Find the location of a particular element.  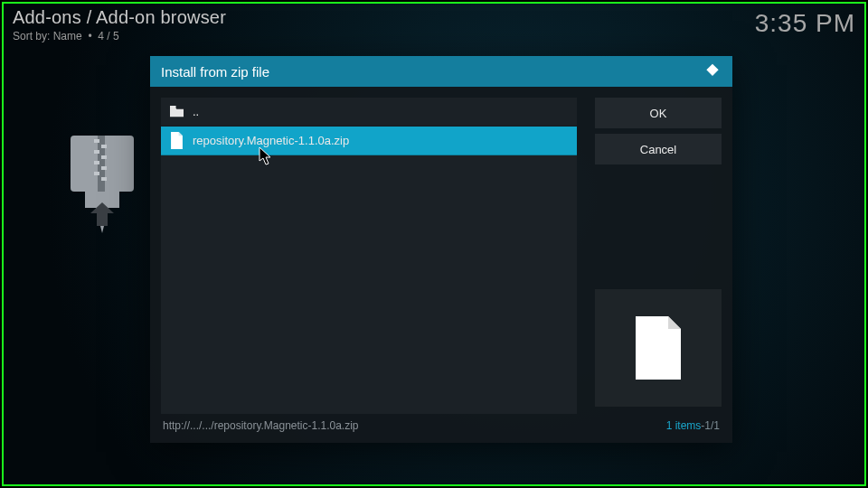

ok-button: OK is located at coordinates (658, 113).